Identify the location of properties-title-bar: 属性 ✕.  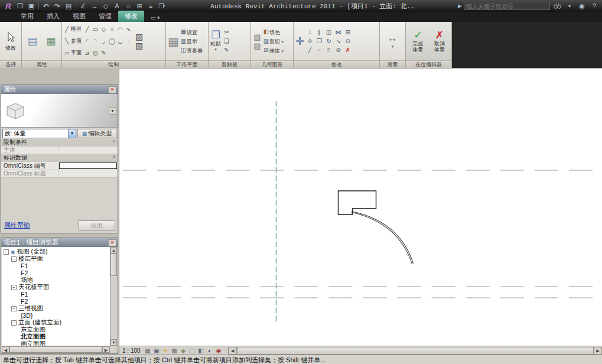
(59, 90).